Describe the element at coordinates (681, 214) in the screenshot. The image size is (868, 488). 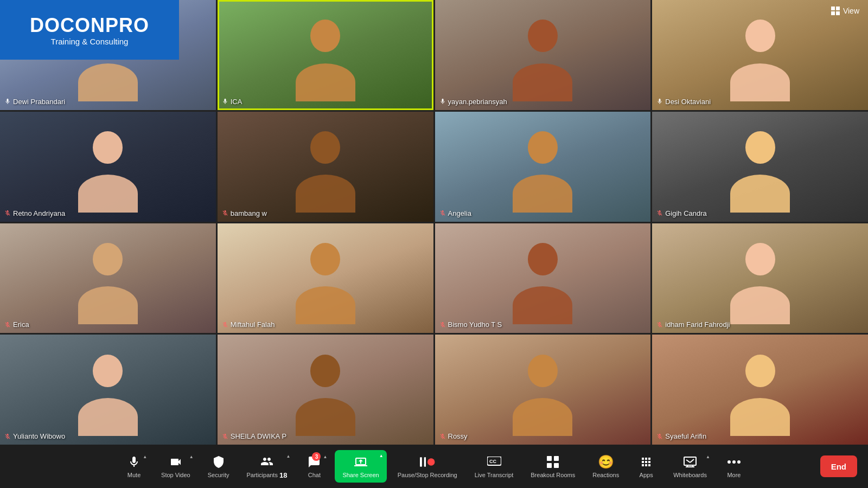
I see `participant-name-7: Gigih Candra` at that location.